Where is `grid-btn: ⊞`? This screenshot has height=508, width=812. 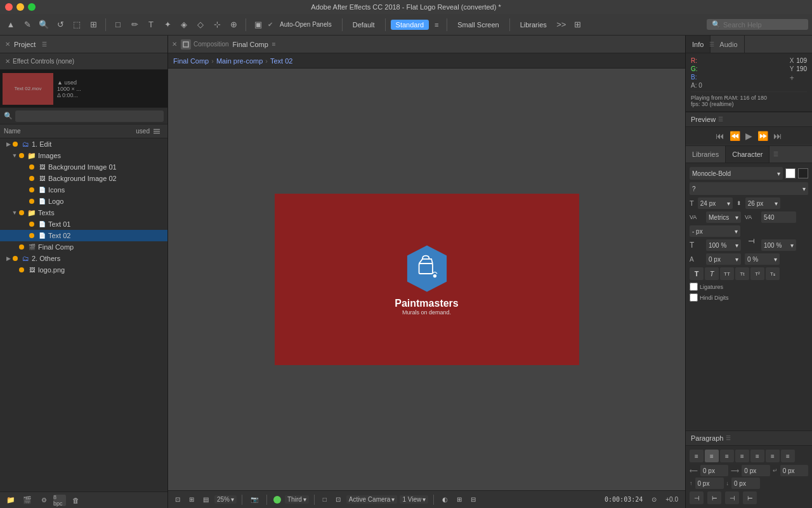
grid-btn: ⊞ is located at coordinates (459, 499).